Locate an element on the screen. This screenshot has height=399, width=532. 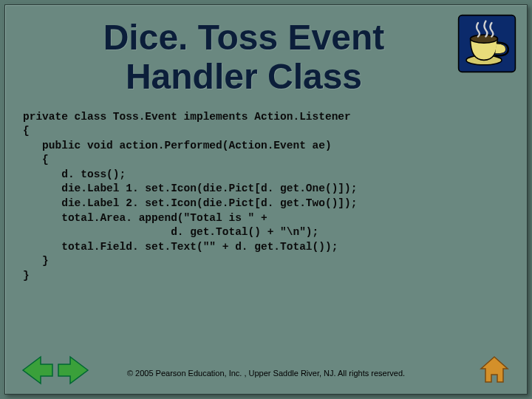
nav-right-group is located at coordinates (494, 372).